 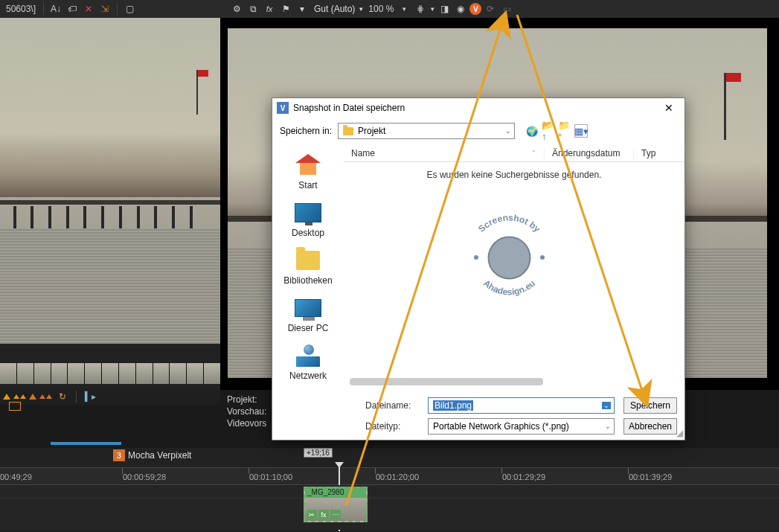 I want to click on loop-region-icon, so click(x=15, y=406).